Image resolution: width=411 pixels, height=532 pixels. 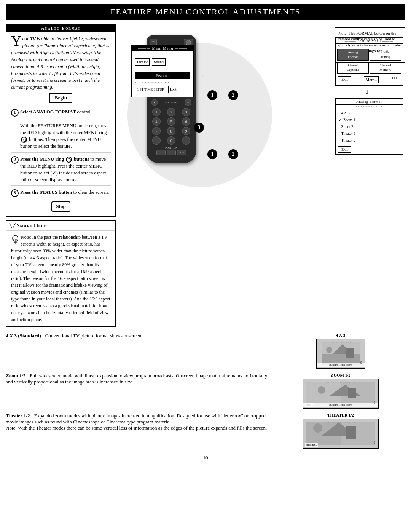 I want to click on remote-num-2: 2, so click(x=171, y=112).